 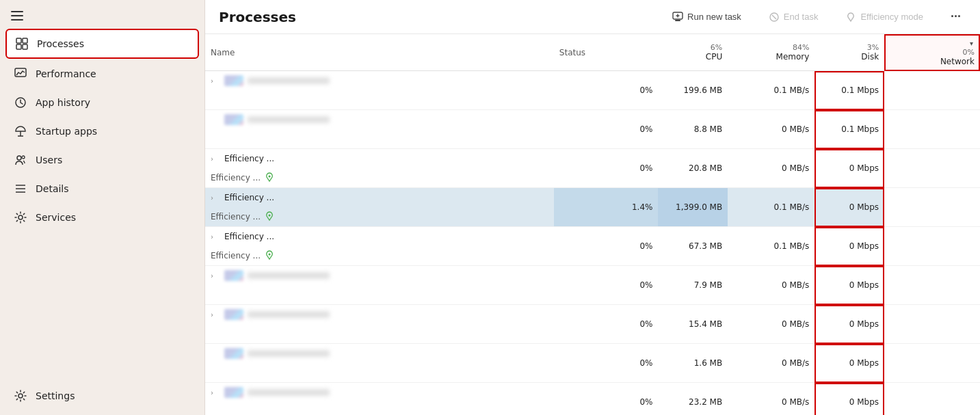 What do you see at coordinates (714, 16) in the screenshot?
I see `run-new-task-label: Run new task` at bounding box center [714, 16].